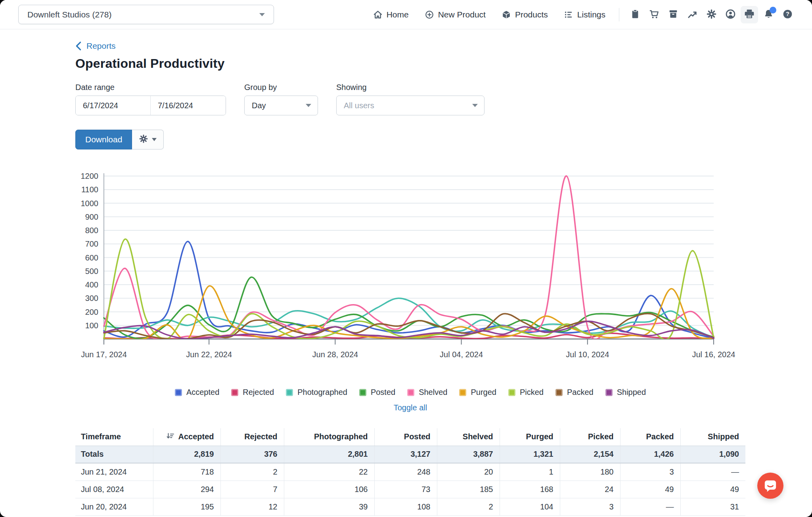  I want to click on plus-circle-icon, so click(429, 15).